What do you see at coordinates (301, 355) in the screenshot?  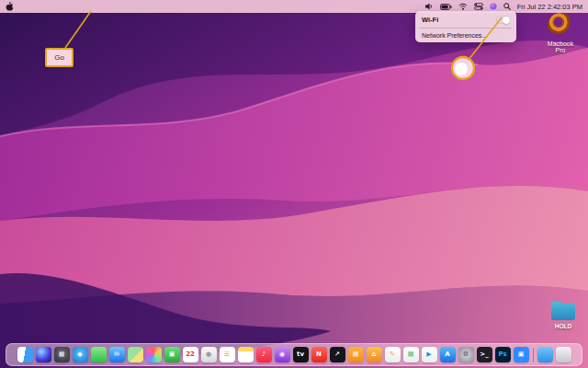 I see `dock-tv: tv` at bounding box center [301, 355].